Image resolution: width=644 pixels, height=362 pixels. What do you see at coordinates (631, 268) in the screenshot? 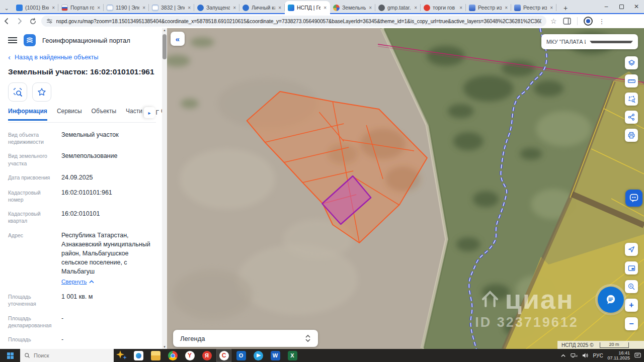
I see `minimap-button` at bounding box center [631, 268].